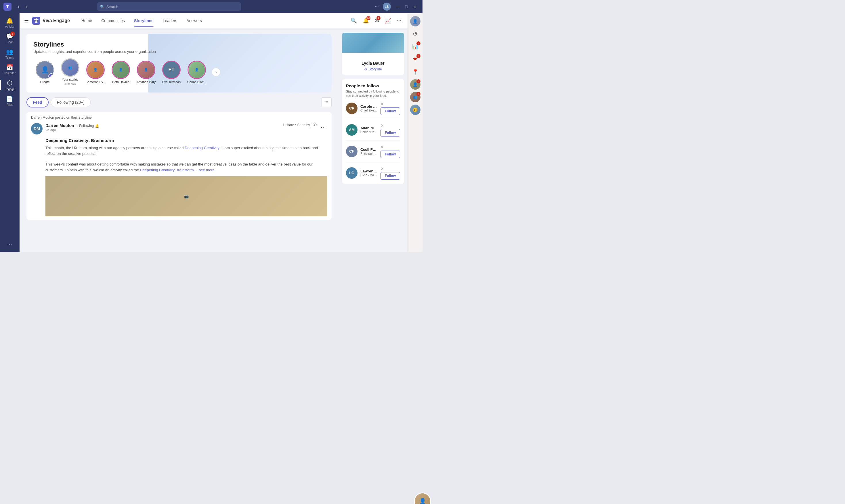 Image resolution: width=845 pixels, height=504 pixels. What do you see at coordinates (172, 7) in the screenshot?
I see `search-input` at bounding box center [172, 7].